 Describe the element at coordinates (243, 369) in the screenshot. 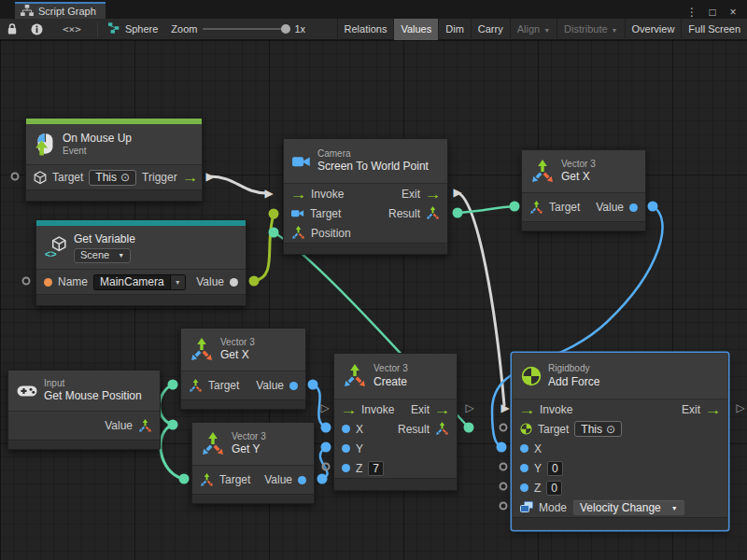

I see `node-get-x-2: Vector 3Get X TargetValue` at that location.